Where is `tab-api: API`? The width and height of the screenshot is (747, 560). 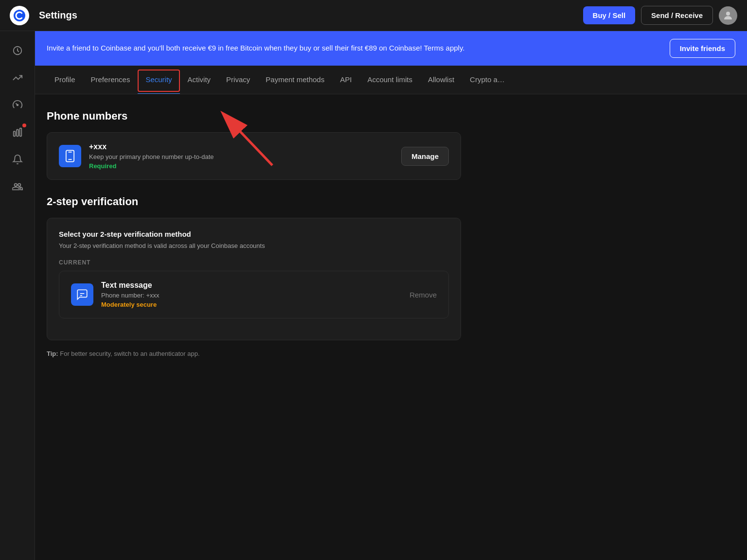 tab-api: API is located at coordinates (346, 80).